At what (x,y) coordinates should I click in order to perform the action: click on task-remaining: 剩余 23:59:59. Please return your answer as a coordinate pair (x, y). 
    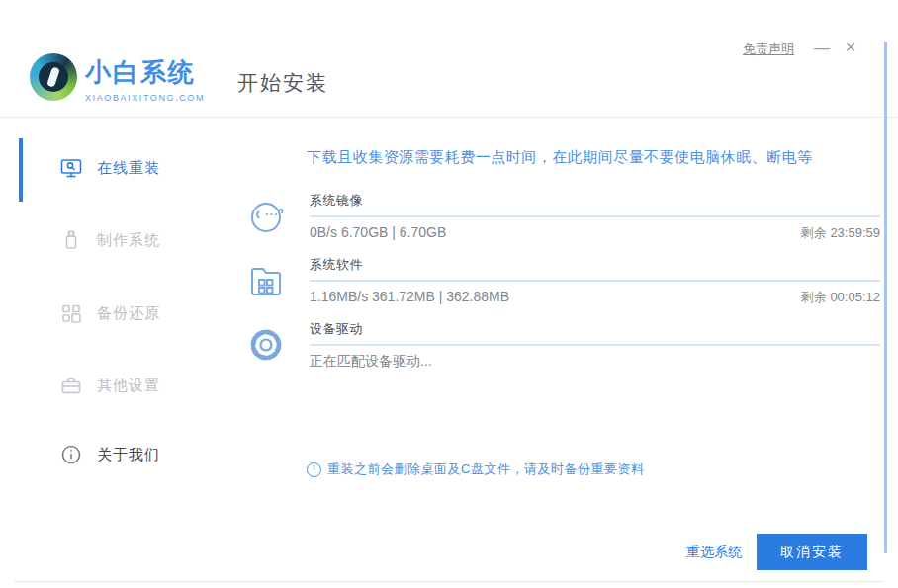
    Looking at the image, I should click on (841, 233).